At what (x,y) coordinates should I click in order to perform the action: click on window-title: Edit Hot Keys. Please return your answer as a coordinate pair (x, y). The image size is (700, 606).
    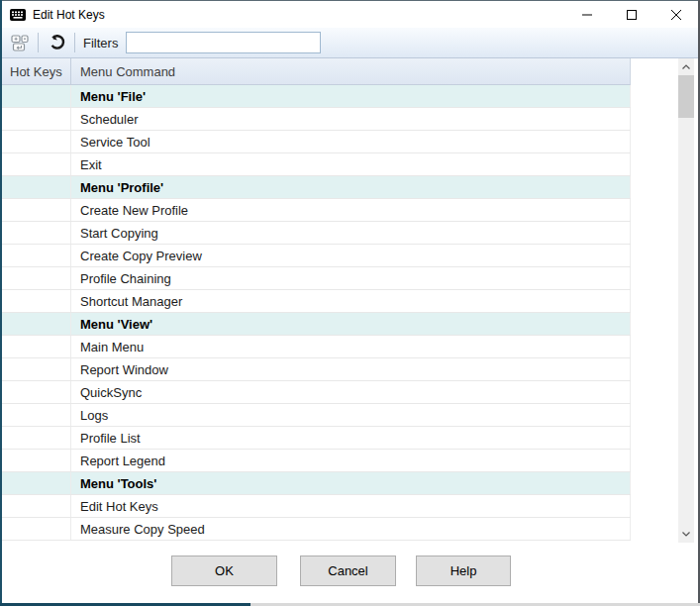
    Looking at the image, I should click on (69, 15).